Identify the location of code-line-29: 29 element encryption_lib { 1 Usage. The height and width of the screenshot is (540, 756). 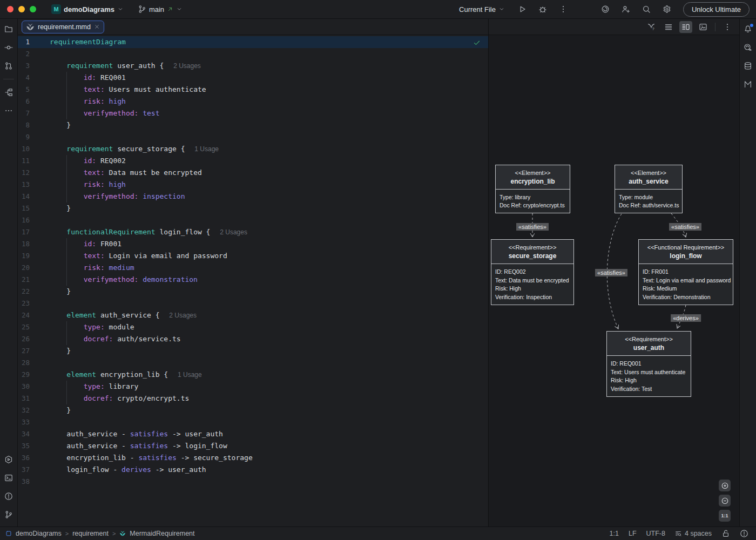
(253, 375).